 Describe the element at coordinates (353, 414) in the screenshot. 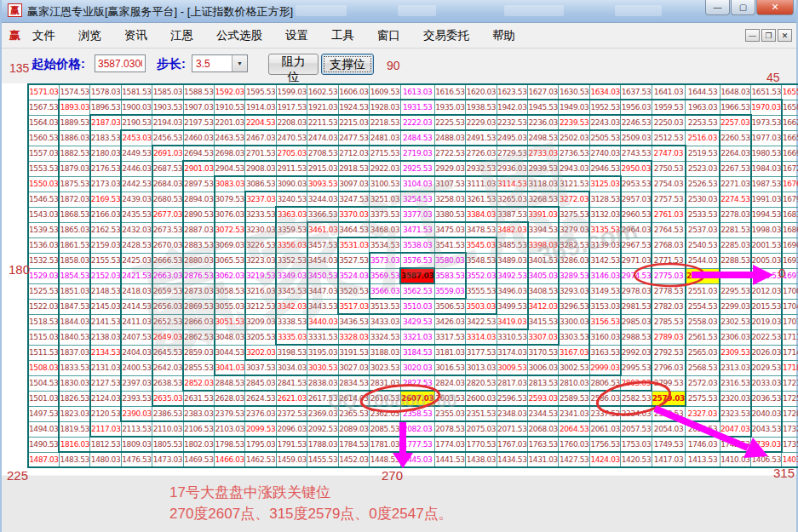

I see `grid-cell: 2365.53` at that location.